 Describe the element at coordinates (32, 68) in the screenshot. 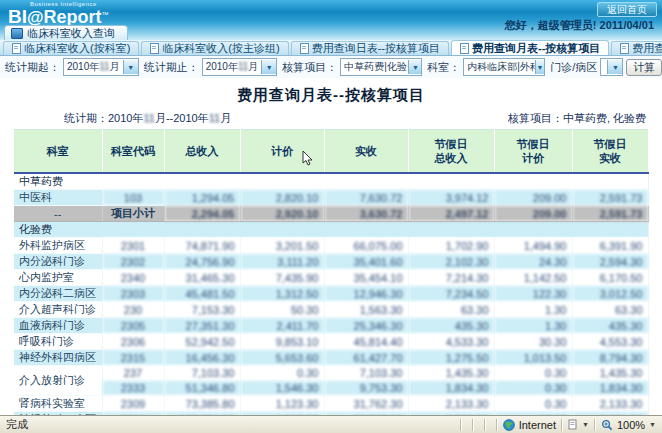

I see `period-start-label: 统计期起：` at that location.